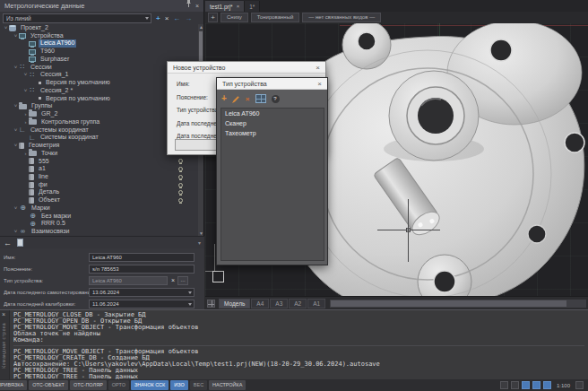  What do you see at coordinates (199, 242) in the screenshot?
I see `chevron-down-icon: ▾` at bounding box center [199, 242].